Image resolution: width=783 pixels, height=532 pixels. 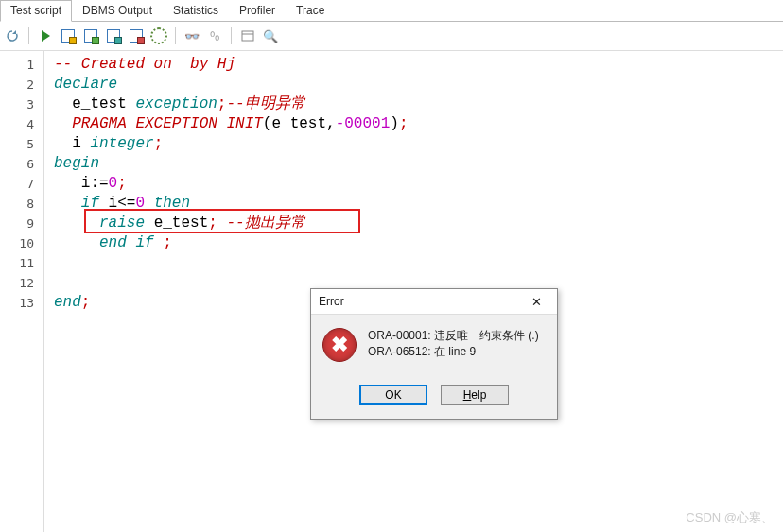 I want to click on line-number: 8, so click(x=22, y=204).